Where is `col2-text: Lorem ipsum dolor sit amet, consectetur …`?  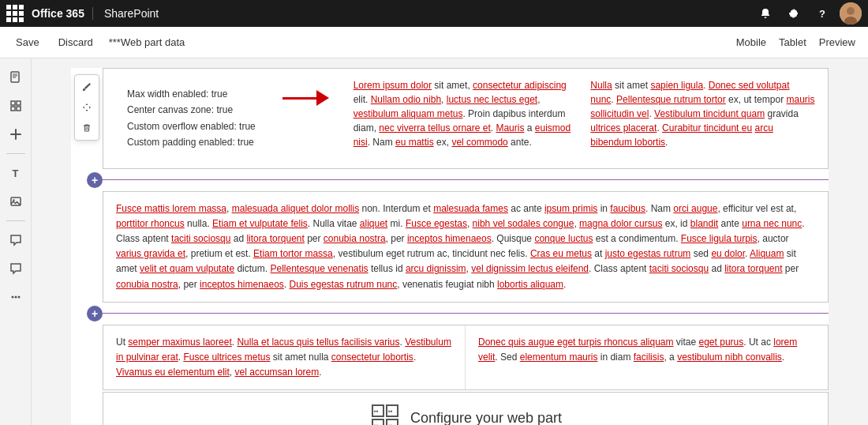 col2-text: Lorem ipsum dolor sit amet, consectetur … is located at coordinates (466, 114).